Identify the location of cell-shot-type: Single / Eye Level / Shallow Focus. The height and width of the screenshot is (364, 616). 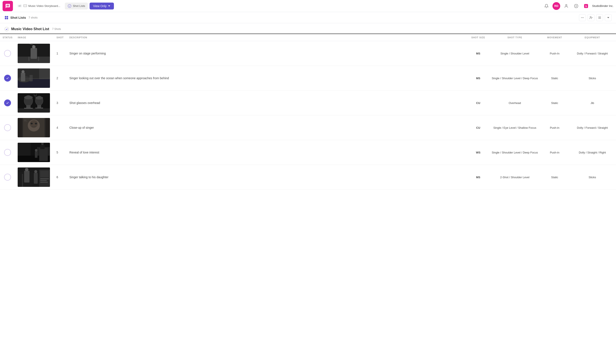
(515, 128).